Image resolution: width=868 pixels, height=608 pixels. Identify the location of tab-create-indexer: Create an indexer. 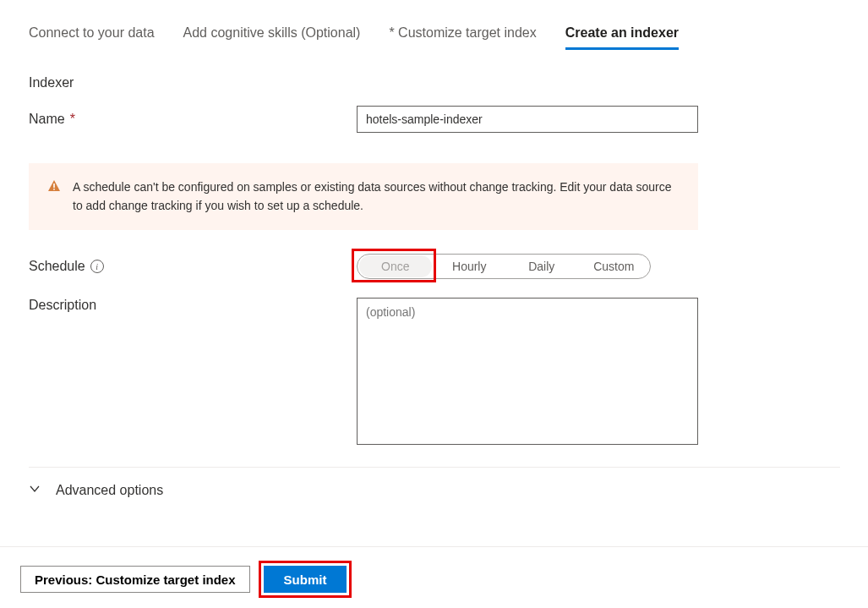
(622, 37).